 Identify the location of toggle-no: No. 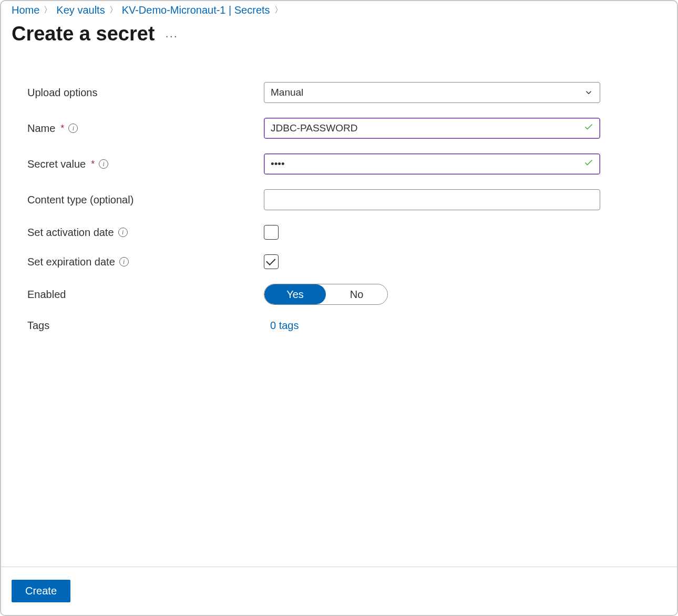
(356, 294).